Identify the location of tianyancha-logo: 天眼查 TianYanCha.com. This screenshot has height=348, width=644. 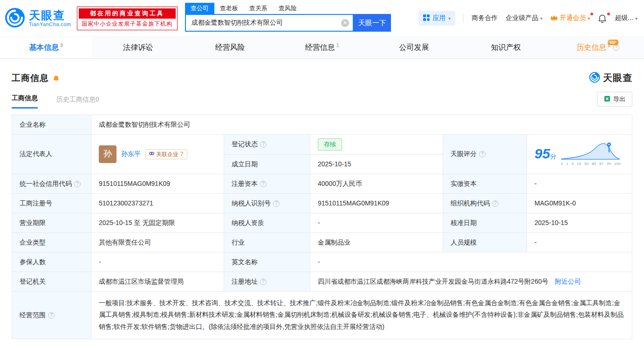
(38, 19).